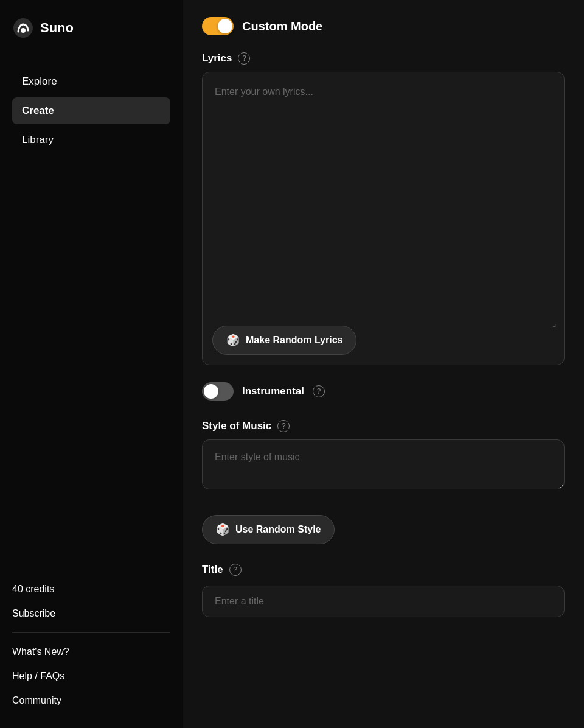  I want to click on logo-area: Suno, so click(91, 28).